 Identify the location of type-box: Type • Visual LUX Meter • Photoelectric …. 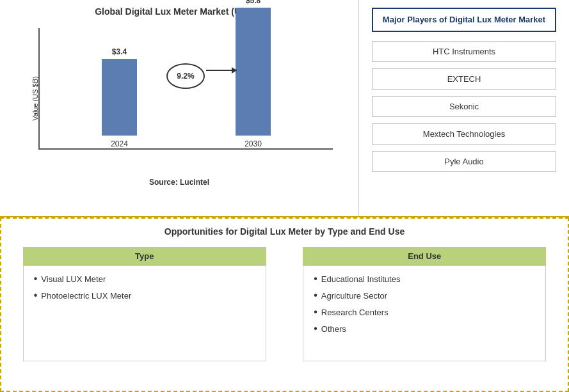
(145, 304).